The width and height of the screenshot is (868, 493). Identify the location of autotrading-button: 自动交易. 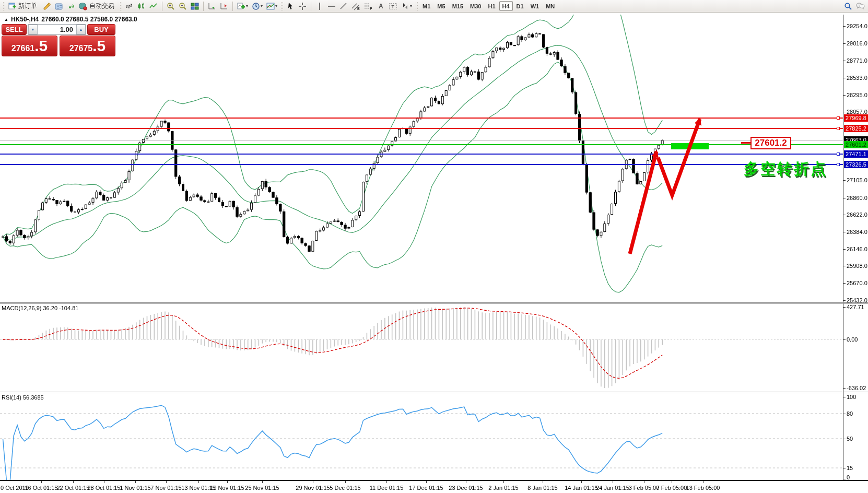
(98, 6).